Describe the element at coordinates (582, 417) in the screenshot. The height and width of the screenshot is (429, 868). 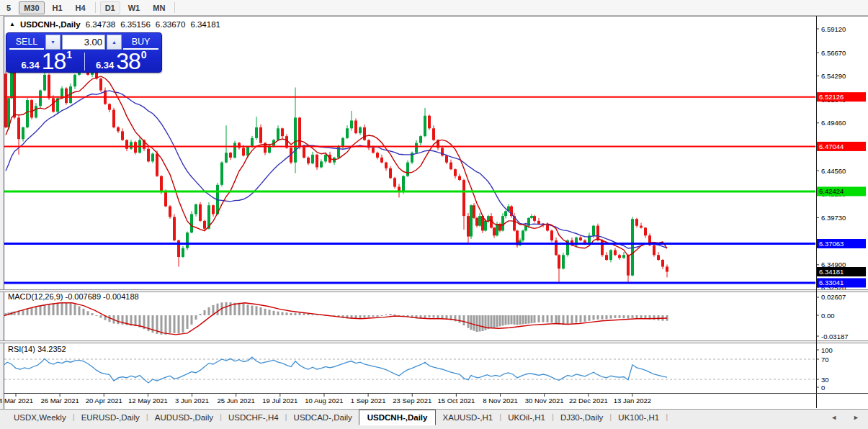
I see `tab-dj30-daily: DJ30-,Daily` at that location.